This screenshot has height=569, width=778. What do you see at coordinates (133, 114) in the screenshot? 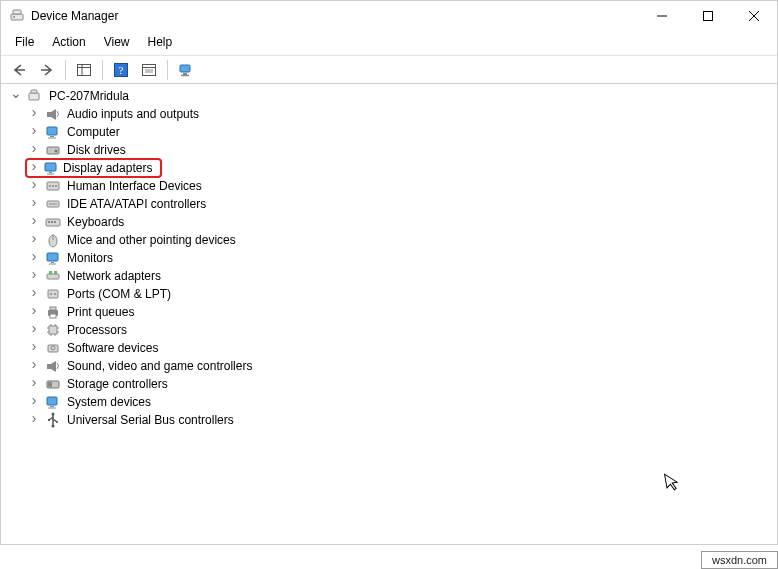
I see `tree-item-label: Audio inputs and outputs` at bounding box center [133, 114].